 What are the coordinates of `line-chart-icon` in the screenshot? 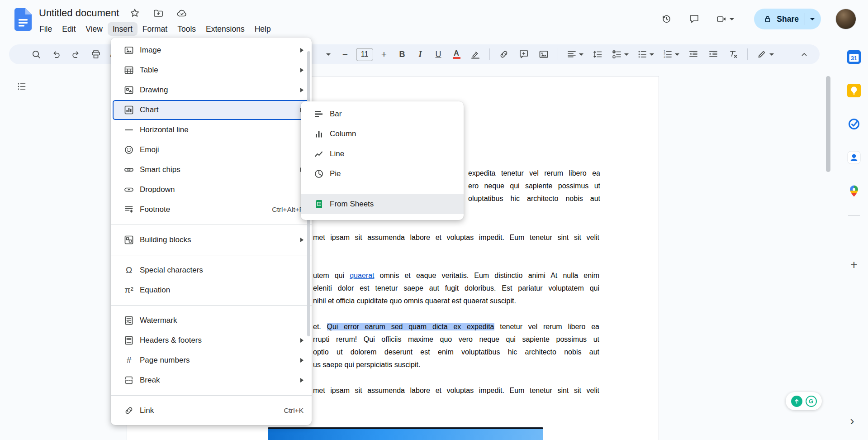 It's located at (319, 154).